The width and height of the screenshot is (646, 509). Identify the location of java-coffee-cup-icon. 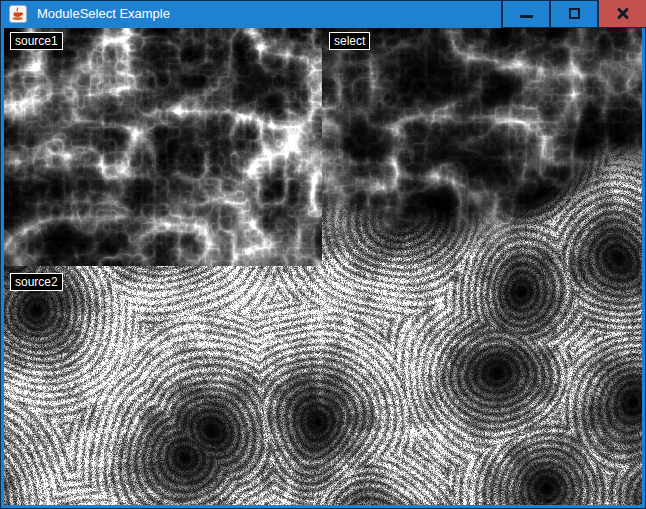
(18, 14).